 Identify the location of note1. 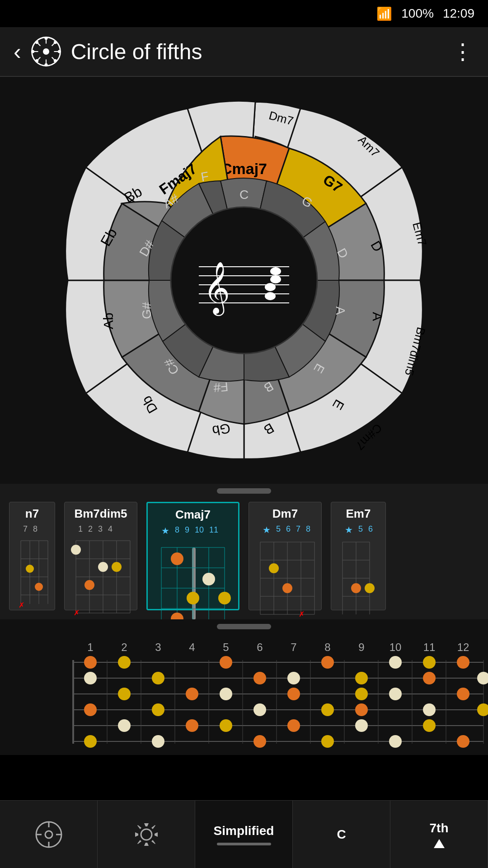
(270, 296).